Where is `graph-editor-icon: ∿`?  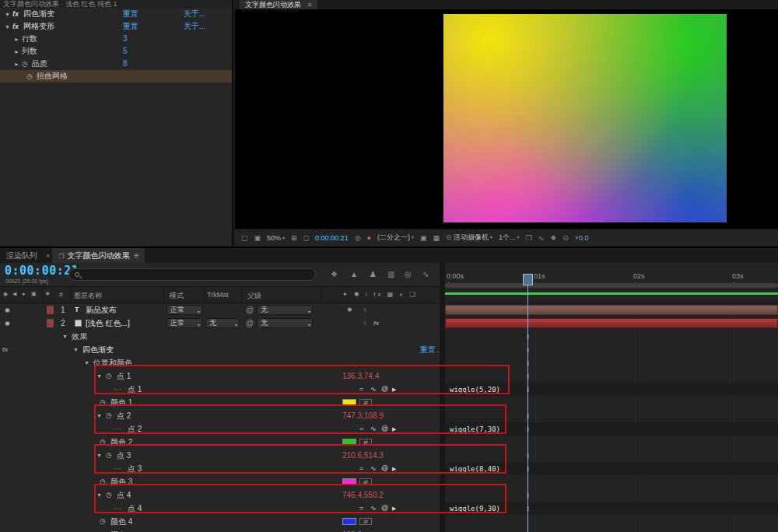 graph-editor-icon: ∿ is located at coordinates (426, 274).